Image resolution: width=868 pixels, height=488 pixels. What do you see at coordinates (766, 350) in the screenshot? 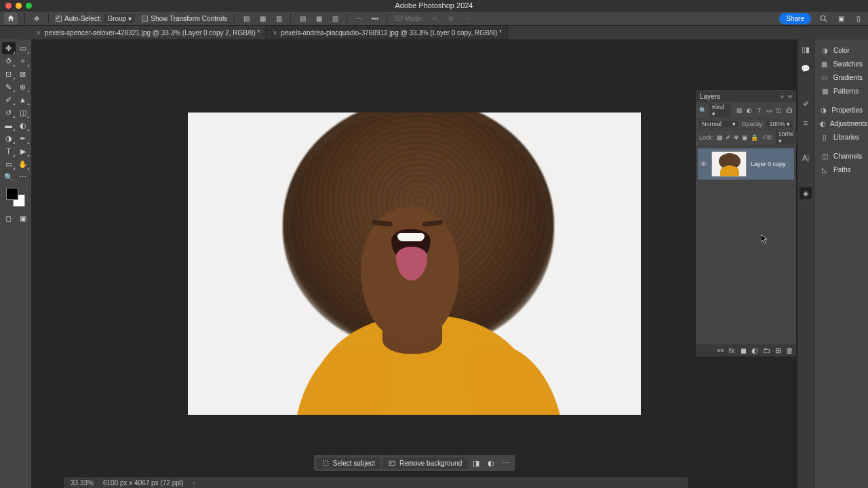
I see `group-icon: 🗀` at bounding box center [766, 350].